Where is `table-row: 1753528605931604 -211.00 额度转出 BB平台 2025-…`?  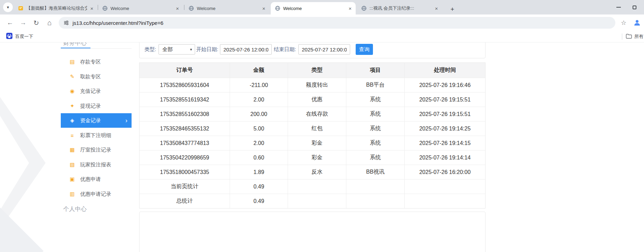
table-row: 1753528605931604 -211.00 额度转出 BB平台 2025-… is located at coordinates (312, 85).